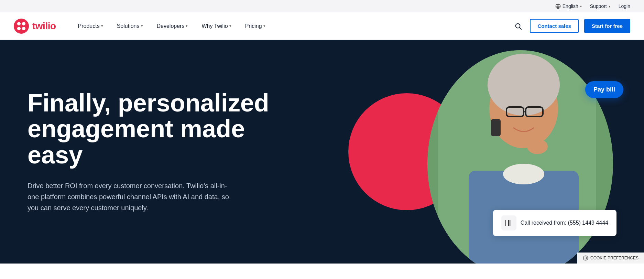 This screenshot has height=279, width=644. I want to click on logo: twilio, so click(35, 26).